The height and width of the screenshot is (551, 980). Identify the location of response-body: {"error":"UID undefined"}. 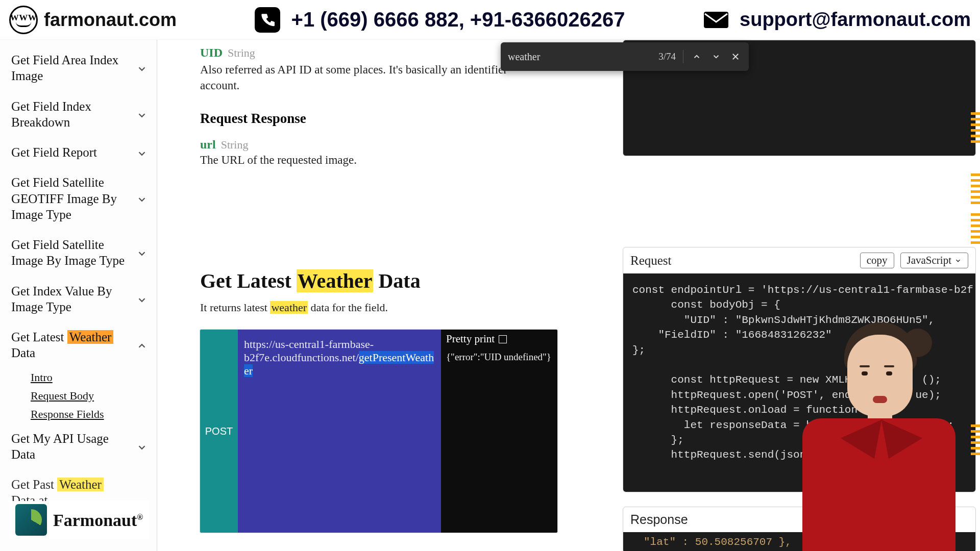
(499, 357).